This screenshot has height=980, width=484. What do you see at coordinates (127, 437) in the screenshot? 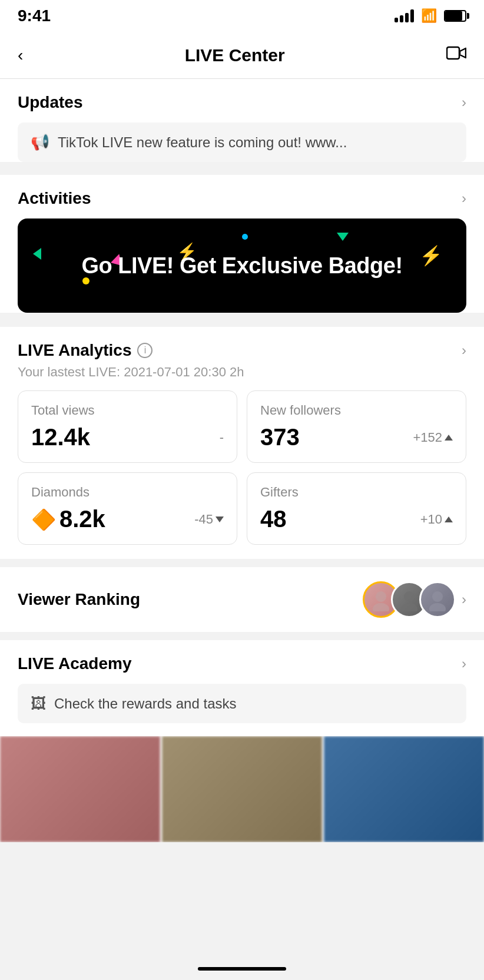
I see `total-views-value-row: 12.4k -` at bounding box center [127, 437].